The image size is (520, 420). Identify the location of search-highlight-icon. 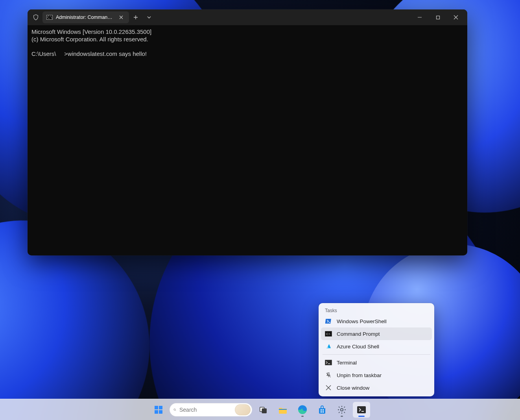
(243, 410).